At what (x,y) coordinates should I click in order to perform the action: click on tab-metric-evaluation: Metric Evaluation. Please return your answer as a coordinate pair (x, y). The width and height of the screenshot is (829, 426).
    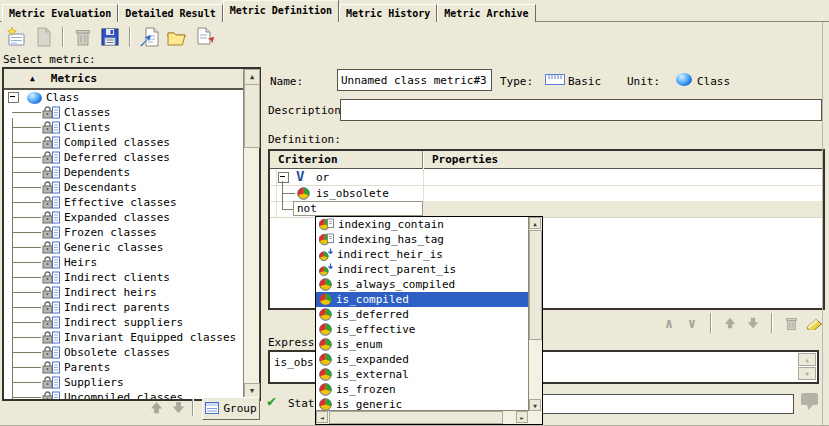
    Looking at the image, I should click on (60, 13).